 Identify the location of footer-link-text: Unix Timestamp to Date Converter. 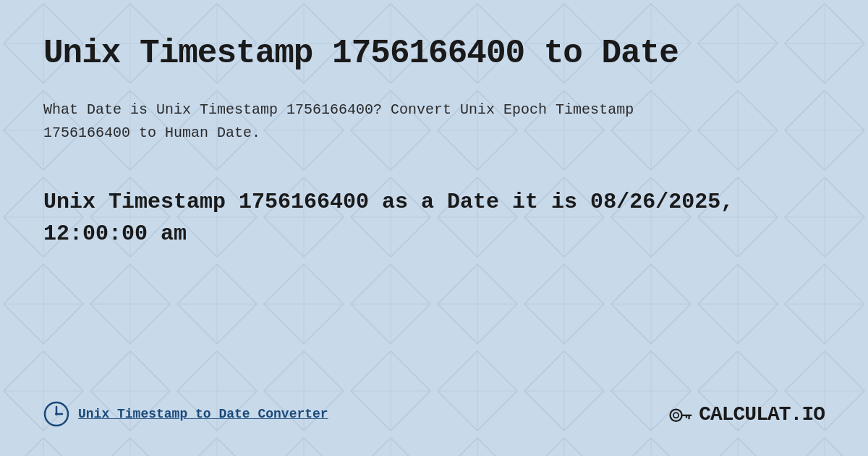
(203, 414).